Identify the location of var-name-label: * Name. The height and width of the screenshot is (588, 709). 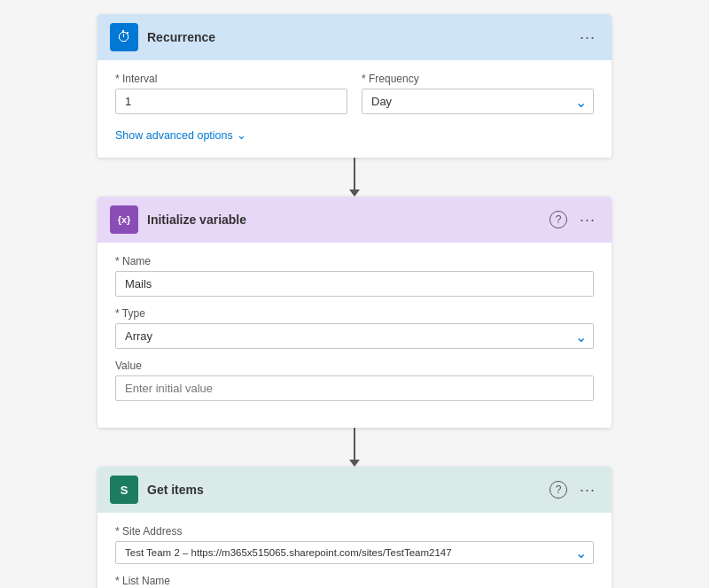
(354, 261).